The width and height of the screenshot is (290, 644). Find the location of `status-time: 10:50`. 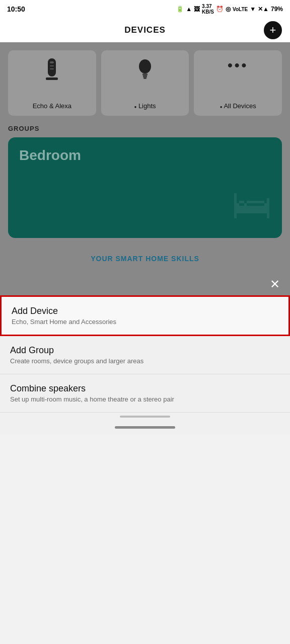

status-time: 10:50 is located at coordinates (16, 9).